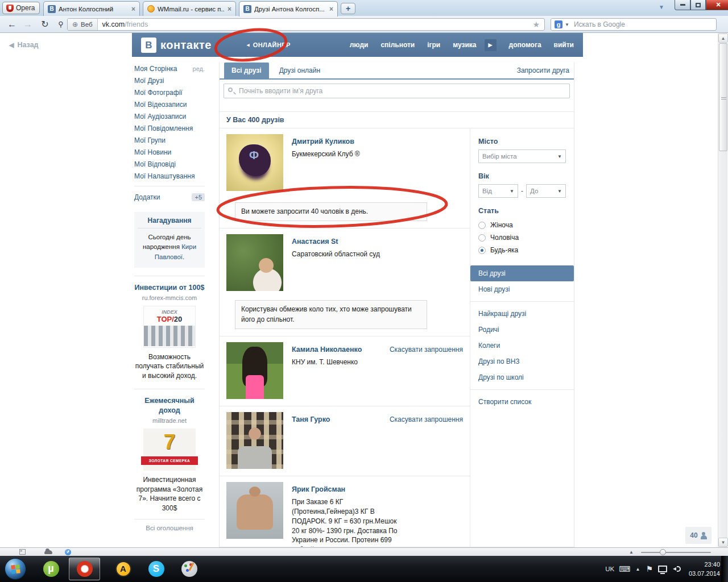  What do you see at coordinates (378, 489) in the screenshot?
I see `friend-name-link: Ярик Гройсман` at bounding box center [378, 489].